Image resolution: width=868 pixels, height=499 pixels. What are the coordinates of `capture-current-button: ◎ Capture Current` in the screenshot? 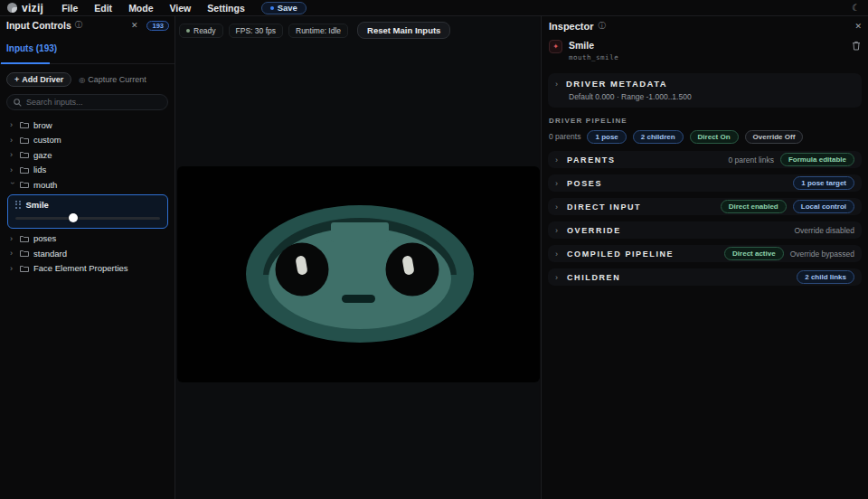 It's located at (112, 80).